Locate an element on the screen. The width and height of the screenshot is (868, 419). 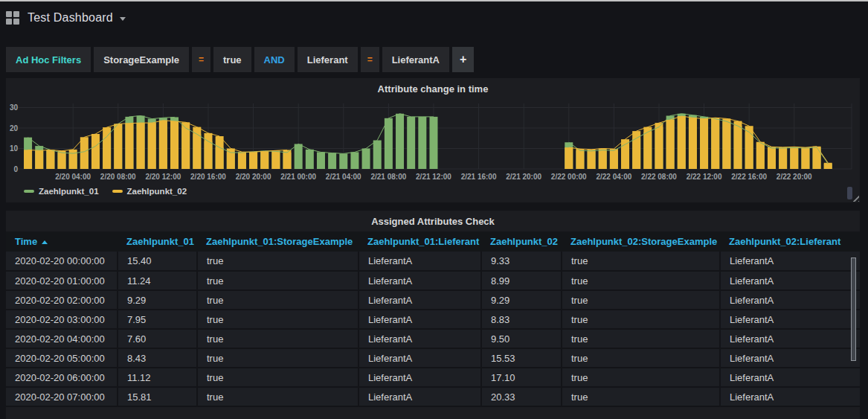
legend-item-zaehlpunkt_01: Zaehlpunkt_01 is located at coordinates (61, 191).